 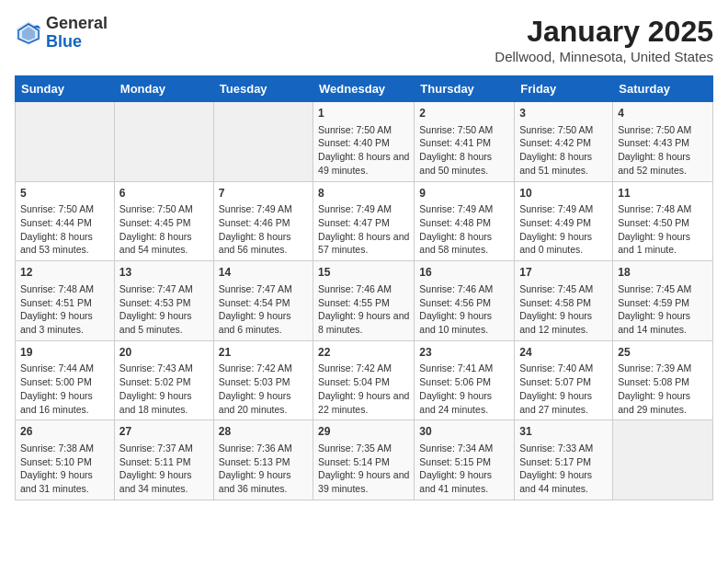 I want to click on day-number: 2, so click(x=464, y=114).